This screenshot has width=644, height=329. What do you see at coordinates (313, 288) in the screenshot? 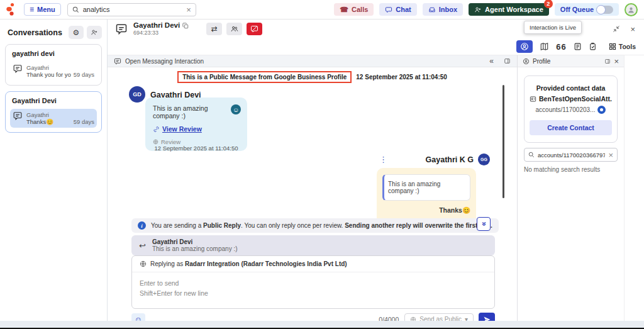
I see `composer-input: Enter to send Shift+Enter for new line` at bounding box center [313, 288].